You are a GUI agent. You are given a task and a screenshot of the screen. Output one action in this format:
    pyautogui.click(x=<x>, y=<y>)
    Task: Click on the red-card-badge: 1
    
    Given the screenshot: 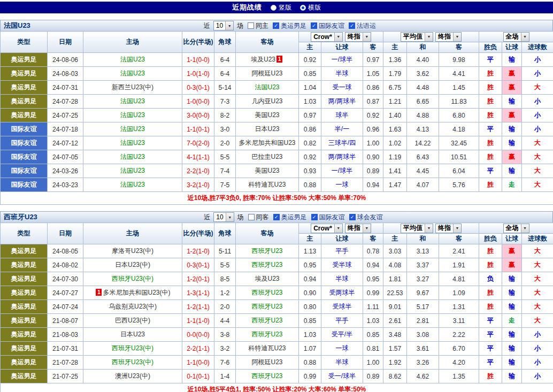 What is the action you would take?
    pyautogui.click(x=279, y=59)
    